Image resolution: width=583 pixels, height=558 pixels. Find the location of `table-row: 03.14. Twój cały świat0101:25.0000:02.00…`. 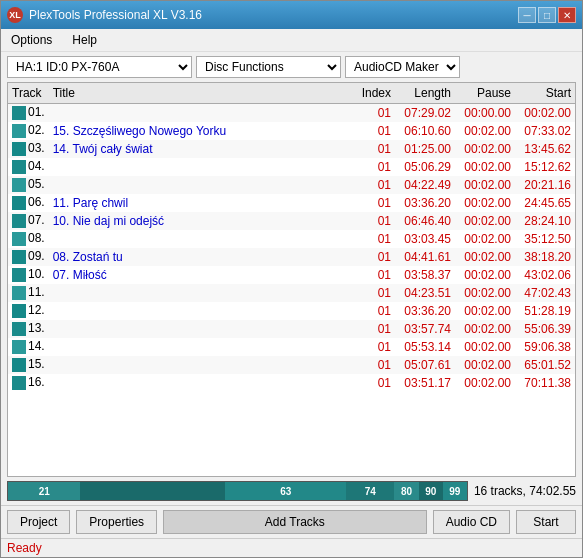

table-row: 03.14. Twój cały świat0101:25.0000:02.00… is located at coordinates (292, 149).